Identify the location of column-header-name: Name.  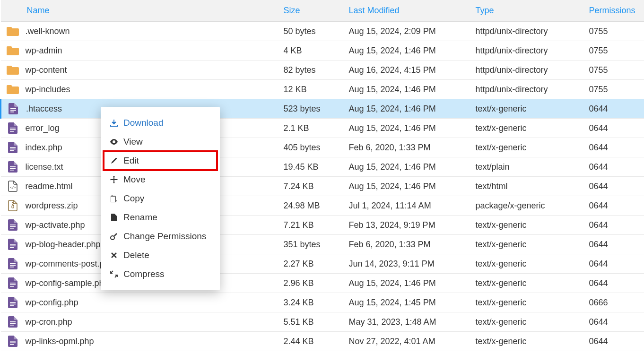
(140, 11).